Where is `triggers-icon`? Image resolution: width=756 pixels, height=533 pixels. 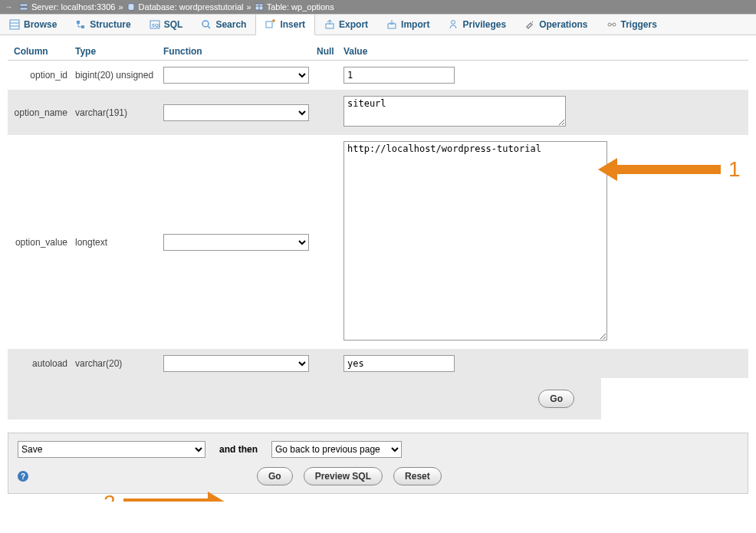 triggers-icon is located at coordinates (612, 25).